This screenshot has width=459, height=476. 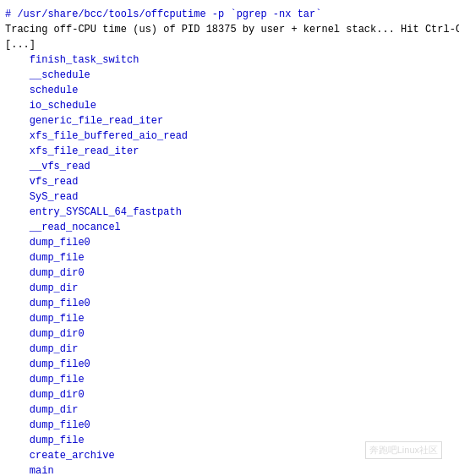 I want to click on stack-line: xfs_file_read_iter, so click(x=230, y=151).